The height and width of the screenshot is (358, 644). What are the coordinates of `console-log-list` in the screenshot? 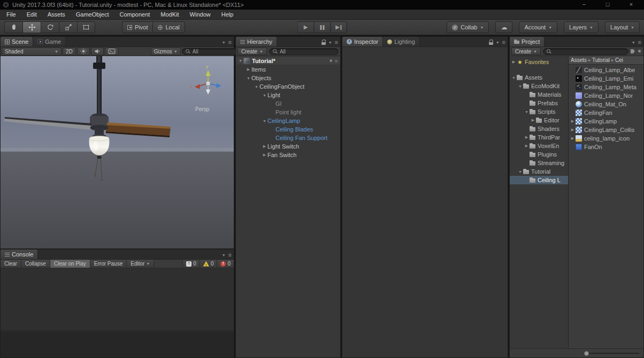 It's located at (117, 299).